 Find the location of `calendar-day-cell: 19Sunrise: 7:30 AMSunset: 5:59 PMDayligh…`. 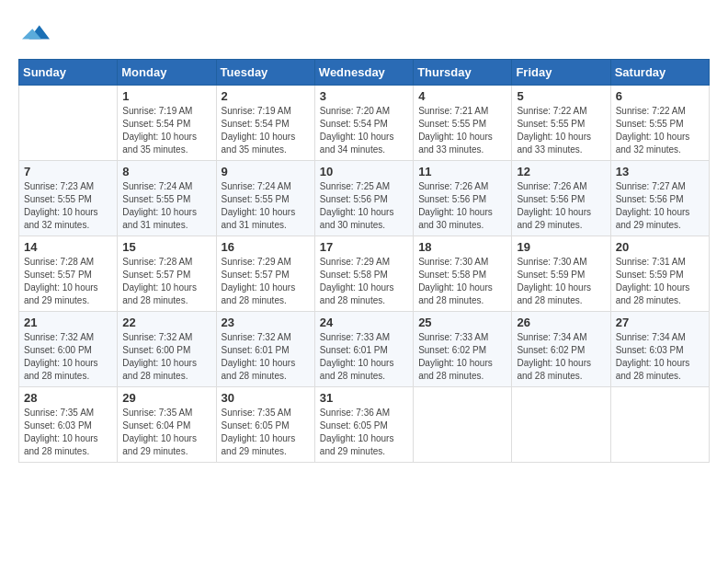

calendar-day-cell: 19Sunrise: 7:30 AMSunset: 5:59 PMDayligh… is located at coordinates (561, 274).